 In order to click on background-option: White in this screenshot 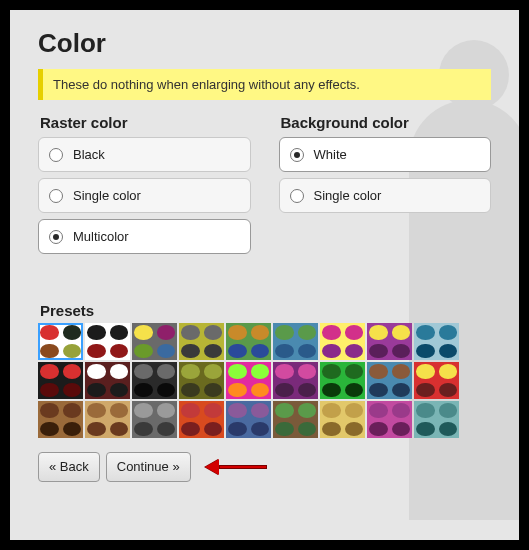, I will do `click(386, 154)`.